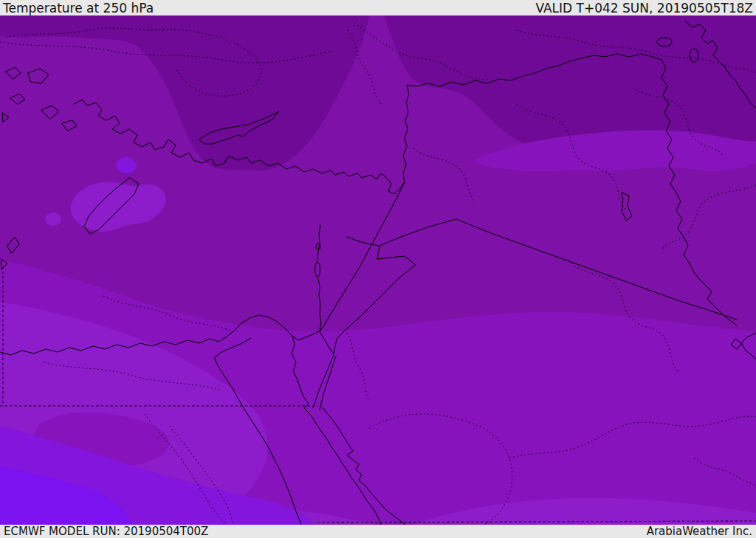 Image resolution: width=756 pixels, height=538 pixels. Describe the element at coordinates (378, 531) in the screenshot. I see `footer-bar: ECMWF MODEL RUN: 20190504T00Z ArabiaWeat…` at that location.